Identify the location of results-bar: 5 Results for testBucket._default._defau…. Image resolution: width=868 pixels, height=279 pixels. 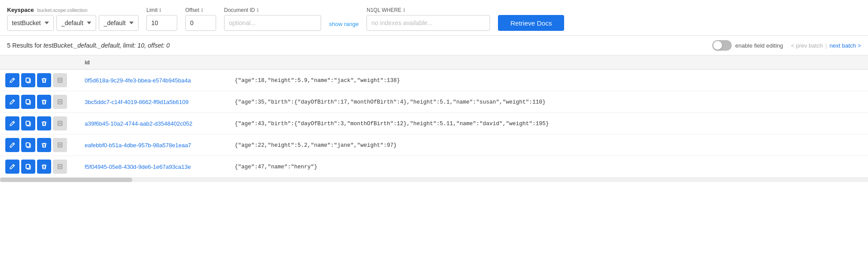
(434, 46).